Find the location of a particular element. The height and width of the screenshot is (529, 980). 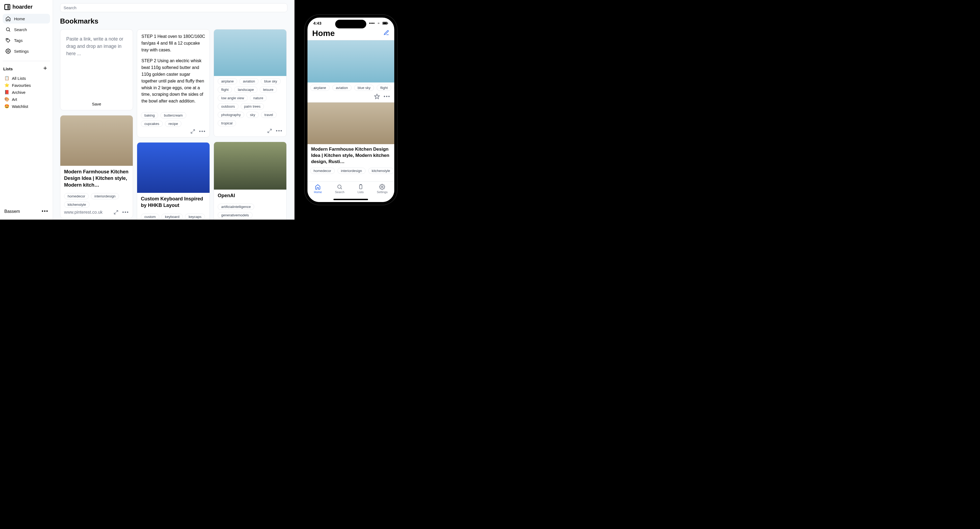

tag: landscape is located at coordinates (246, 90).